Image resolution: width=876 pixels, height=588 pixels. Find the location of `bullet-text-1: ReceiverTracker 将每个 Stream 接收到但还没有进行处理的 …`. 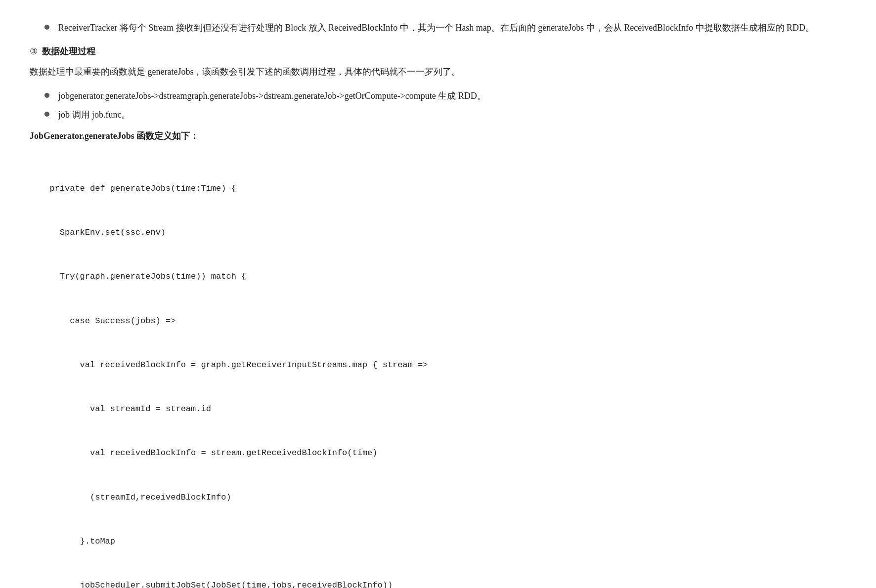

bullet-text-1: ReceiverTracker 将每个 Stream 接收到但还没有进行处理的 … is located at coordinates (439, 28).